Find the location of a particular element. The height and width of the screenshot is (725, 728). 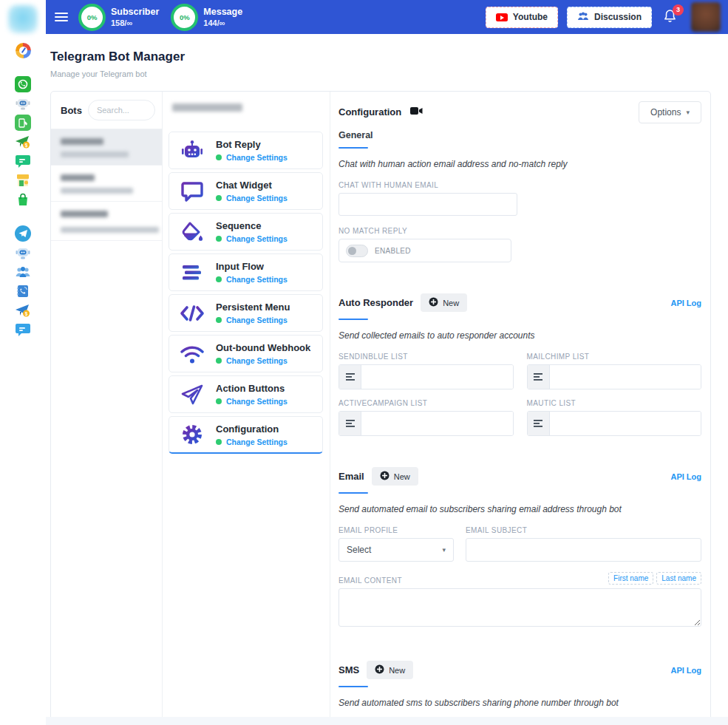

subscribers-group-icon is located at coordinates (23, 272).